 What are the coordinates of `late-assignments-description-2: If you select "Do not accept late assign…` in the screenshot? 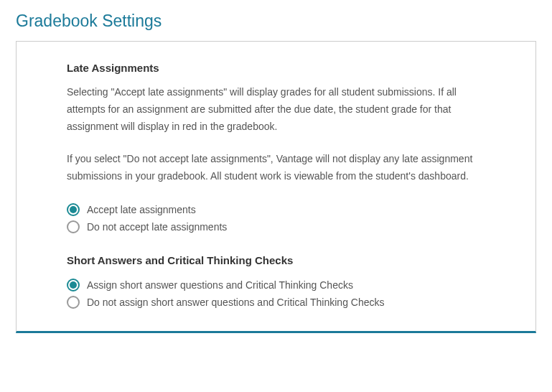 It's located at (276, 168).